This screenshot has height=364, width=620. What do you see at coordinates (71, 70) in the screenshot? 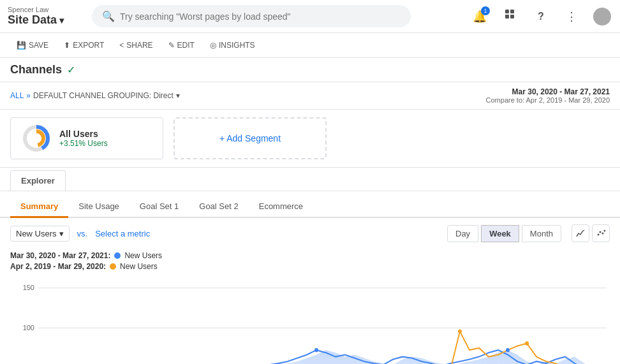
I see `verified-icon: ✓` at bounding box center [71, 70].